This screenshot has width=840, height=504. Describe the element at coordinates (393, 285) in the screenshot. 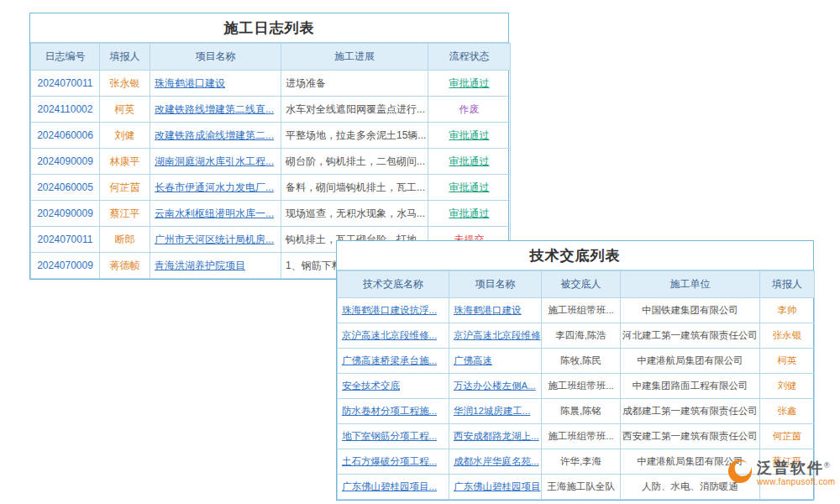

I see `disclosure-col-name: 技术交底名称` at that location.